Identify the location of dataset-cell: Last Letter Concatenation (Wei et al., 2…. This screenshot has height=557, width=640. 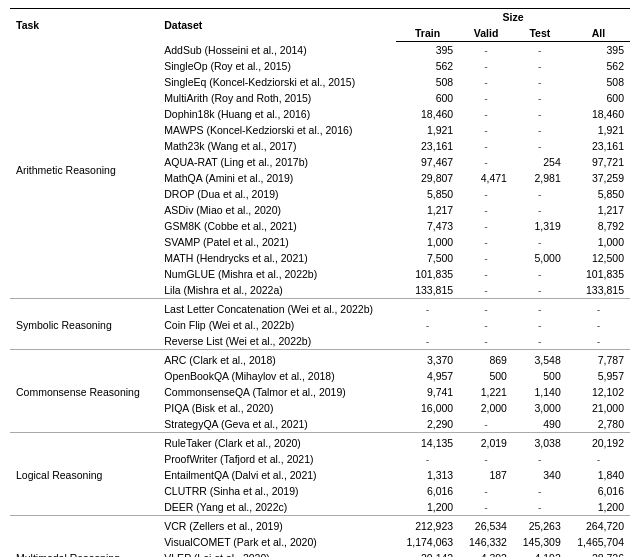
(277, 308).